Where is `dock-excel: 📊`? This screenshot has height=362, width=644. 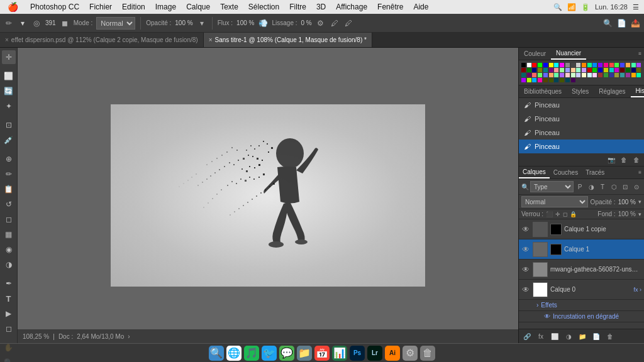 dock-excel: 📊 is located at coordinates (340, 353).